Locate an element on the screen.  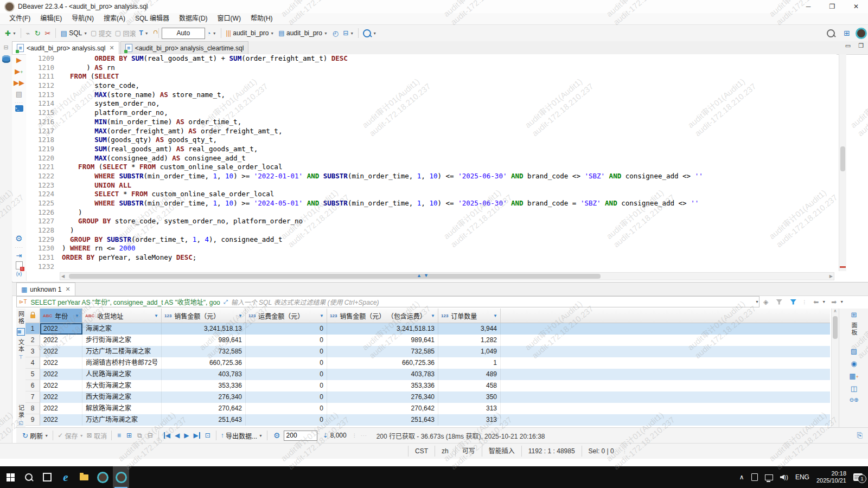
edit-value-icon: ≡ is located at coordinates (119, 435).